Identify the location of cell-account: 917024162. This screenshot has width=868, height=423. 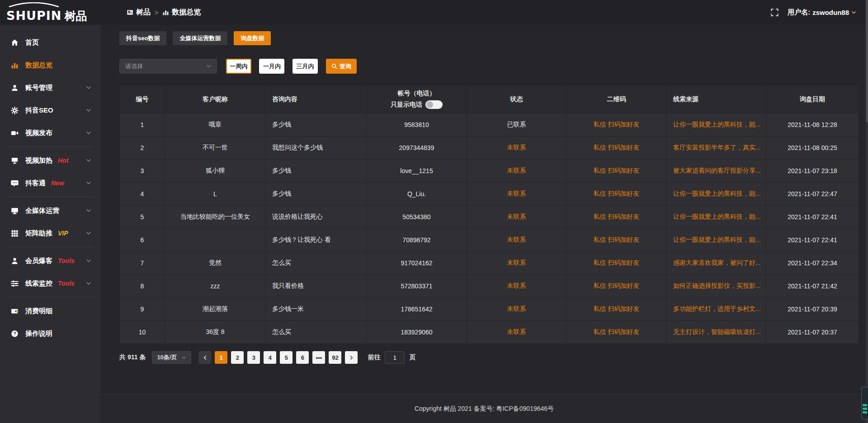
(417, 263).